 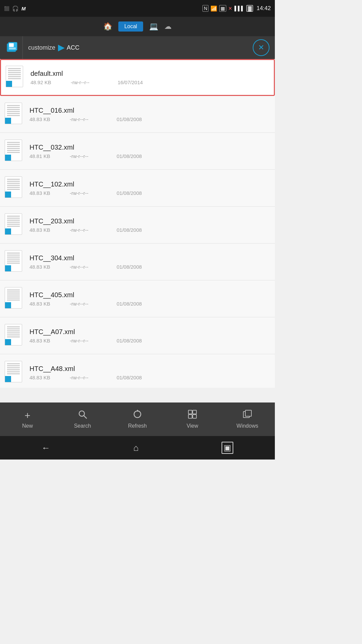 What do you see at coordinates (137, 299) in the screenshot?
I see `file-item: HTC__405.xml 48.83 KB -rw-r--r-- 01/08/2…` at bounding box center [137, 299].